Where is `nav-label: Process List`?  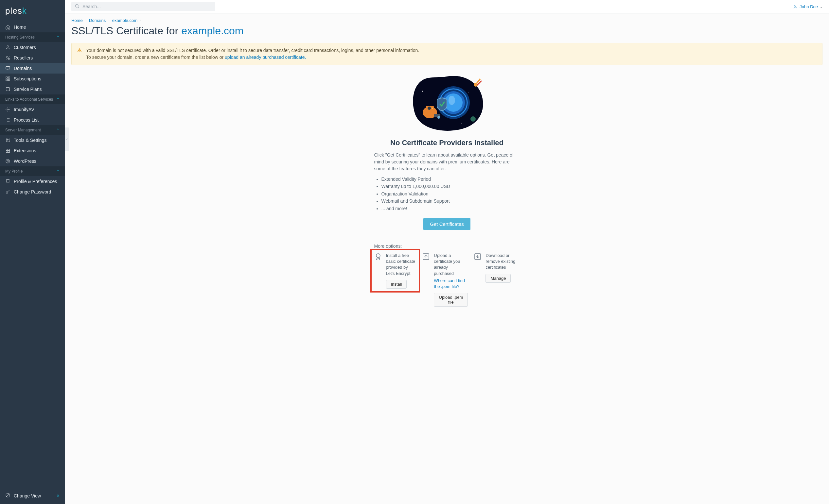 nav-label: Process List is located at coordinates (26, 120).